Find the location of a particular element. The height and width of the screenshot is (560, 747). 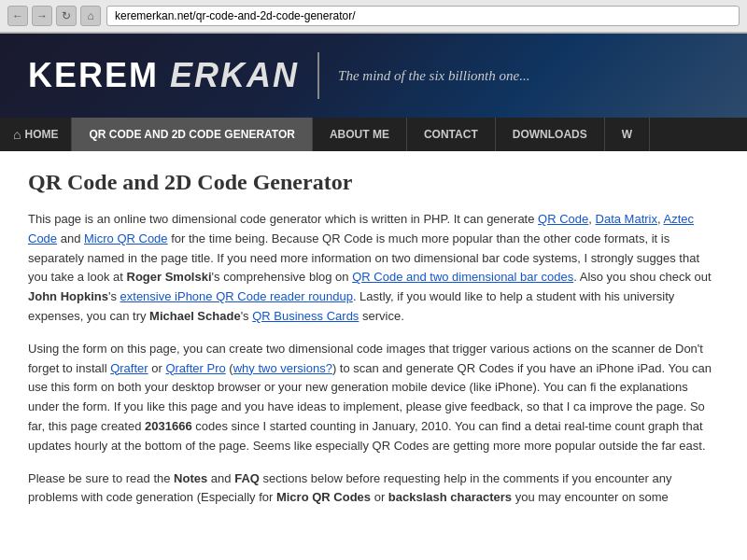

link-qr-code: QR Code is located at coordinates (563, 218).